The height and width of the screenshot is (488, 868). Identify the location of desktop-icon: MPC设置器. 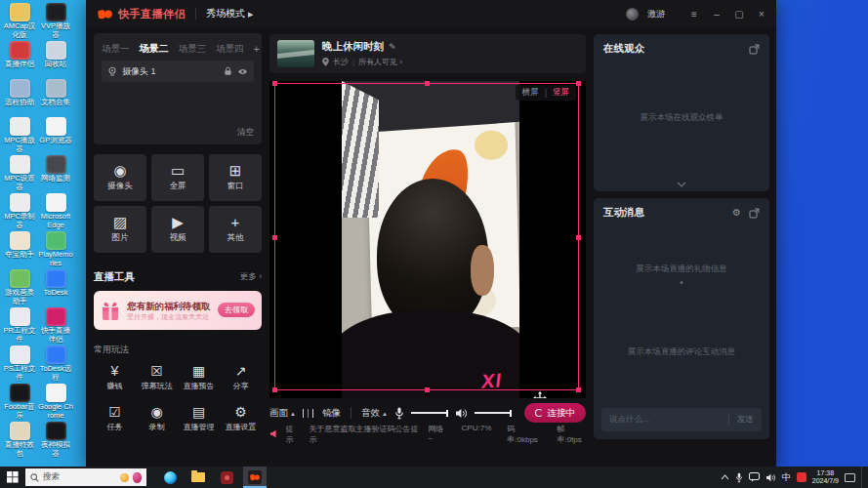
(20, 174).